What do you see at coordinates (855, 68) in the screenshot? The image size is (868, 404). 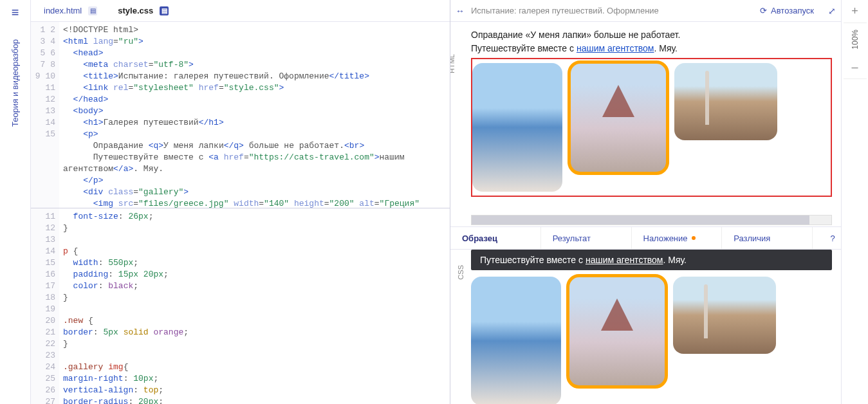 I see `zoom-out-button: –` at bounding box center [855, 68].